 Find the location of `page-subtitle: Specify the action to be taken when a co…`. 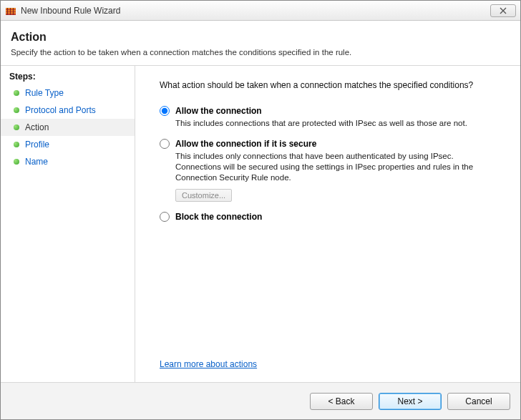

page-subtitle: Specify the action to be taken when a co… is located at coordinates (260, 52).